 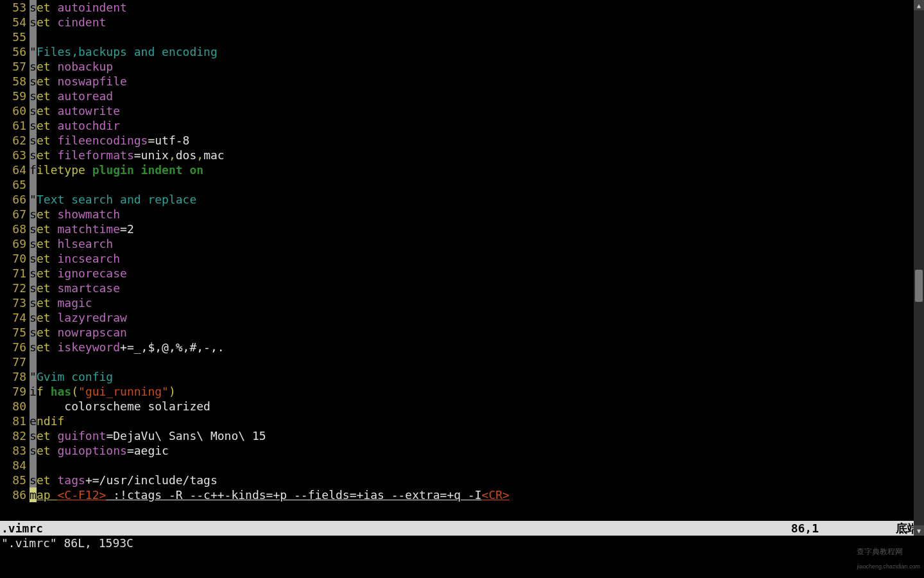 I want to click on scroll-up-icon: ▲, so click(x=919, y=5).